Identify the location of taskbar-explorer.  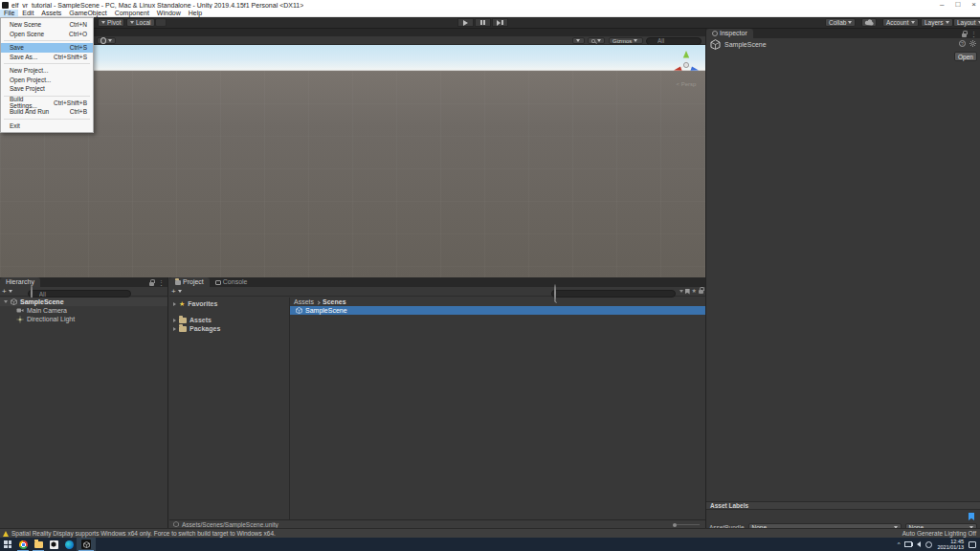
(38, 544).